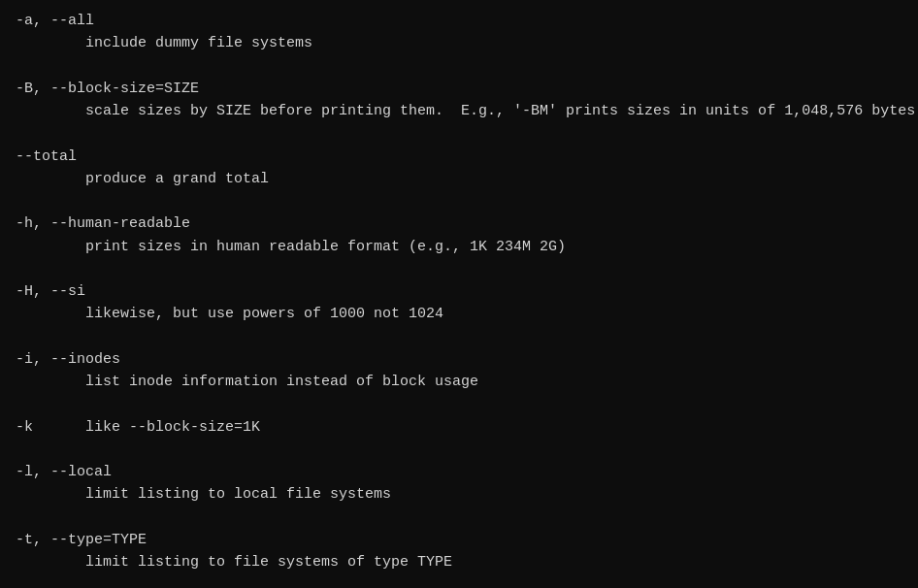 This screenshot has height=588, width=918. What do you see at coordinates (459, 43) in the screenshot?
I see `terminal-line: include dummy file systems` at bounding box center [459, 43].